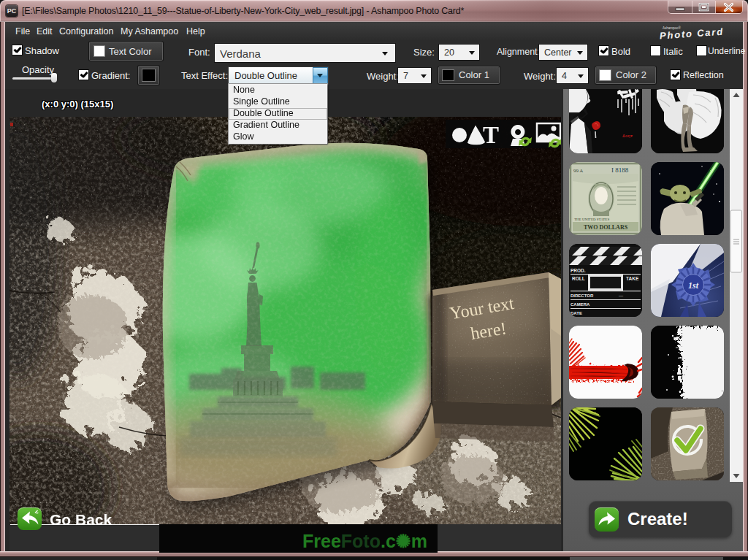 This screenshot has height=560, width=748. What do you see at coordinates (620, 170) in the screenshot?
I see `svg-text: I 8188` at bounding box center [620, 170].